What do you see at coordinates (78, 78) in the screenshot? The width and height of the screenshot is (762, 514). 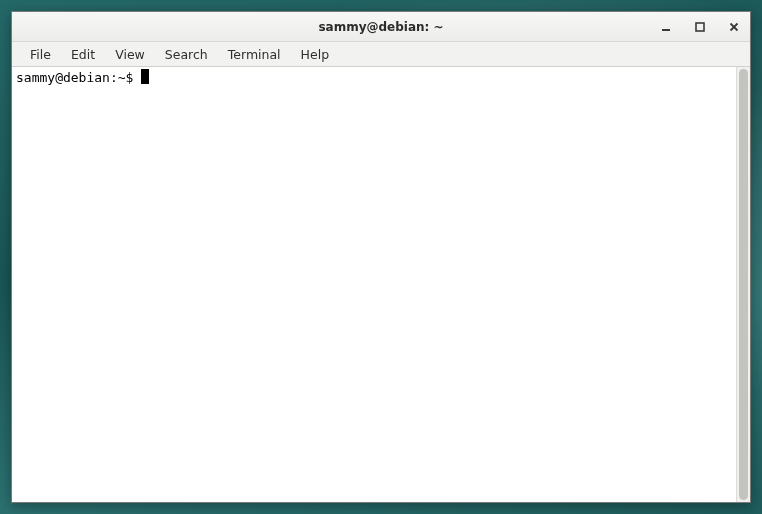 I see `shell-prompt: sammy@debian:~$` at bounding box center [78, 78].